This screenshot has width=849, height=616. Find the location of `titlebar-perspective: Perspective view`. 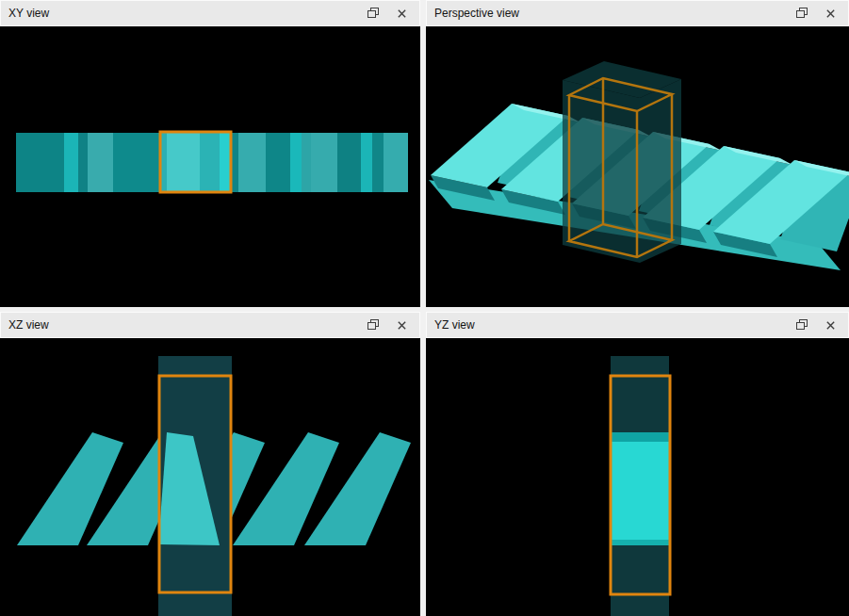

titlebar-perspective: Perspective view is located at coordinates (637, 13).